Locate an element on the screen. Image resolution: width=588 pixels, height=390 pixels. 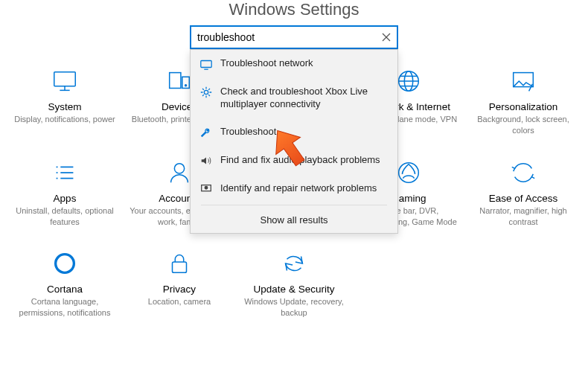
tile-personalization: Personalization Background, lock screen,… is located at coordinates (523, 101).